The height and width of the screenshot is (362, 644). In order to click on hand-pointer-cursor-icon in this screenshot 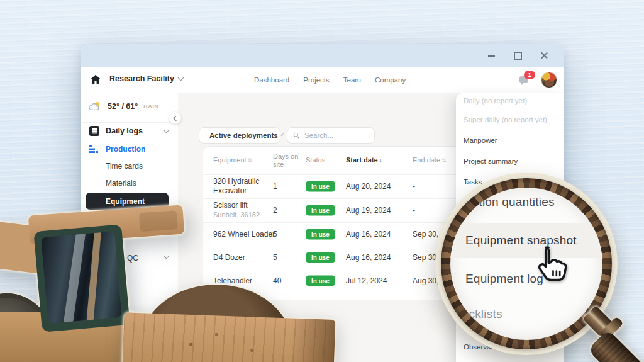, I will do `click(552, 265)`.